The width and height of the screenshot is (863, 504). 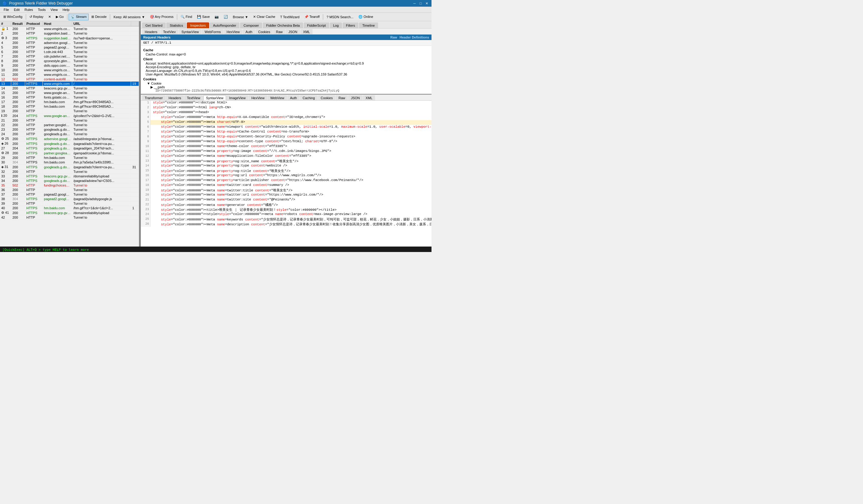 What do you see at coordinates (70, 43) in the screenshot?
I see `table-row: 4200HTTPadservice.google.com:443Tunnel t…` at bounding box center [70, 43].